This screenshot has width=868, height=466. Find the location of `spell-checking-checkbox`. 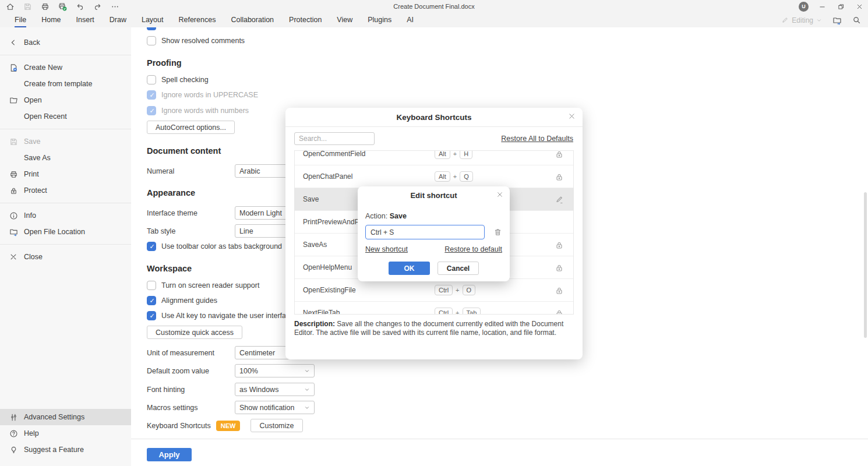

spell-checking-checkbox is located at coordinates (151, 80).